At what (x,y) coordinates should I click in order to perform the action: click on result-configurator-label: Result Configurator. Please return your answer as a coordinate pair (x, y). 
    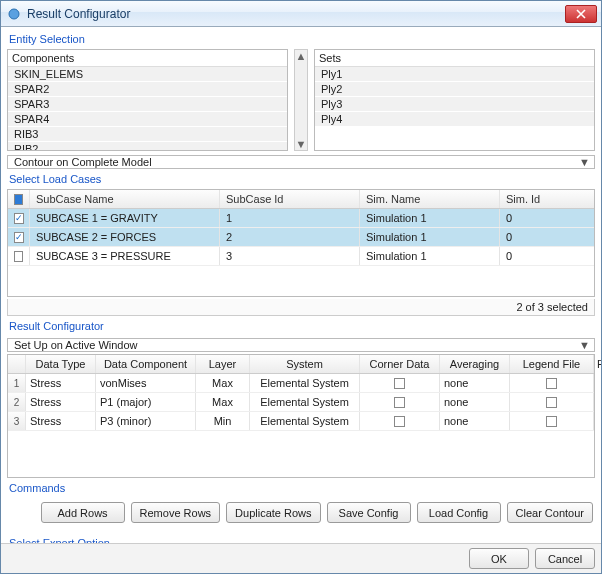
    Looking at the image, I should click on (301, 326).